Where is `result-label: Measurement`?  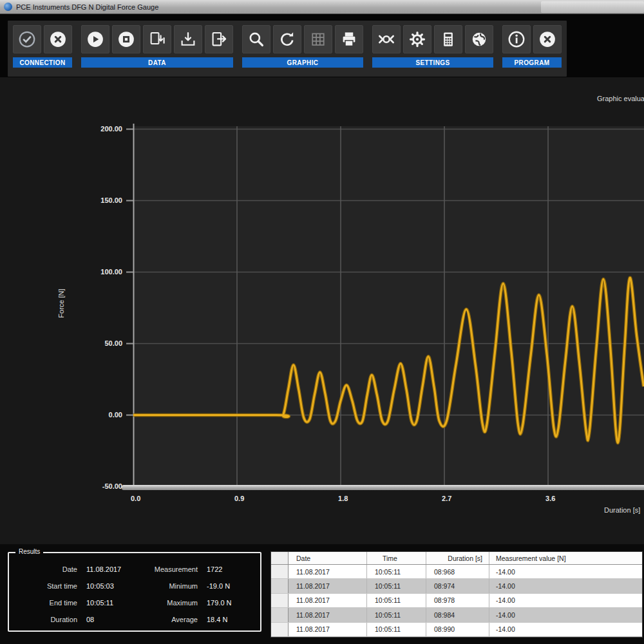 result-label: Measurement is located at coordinates (169, 569).